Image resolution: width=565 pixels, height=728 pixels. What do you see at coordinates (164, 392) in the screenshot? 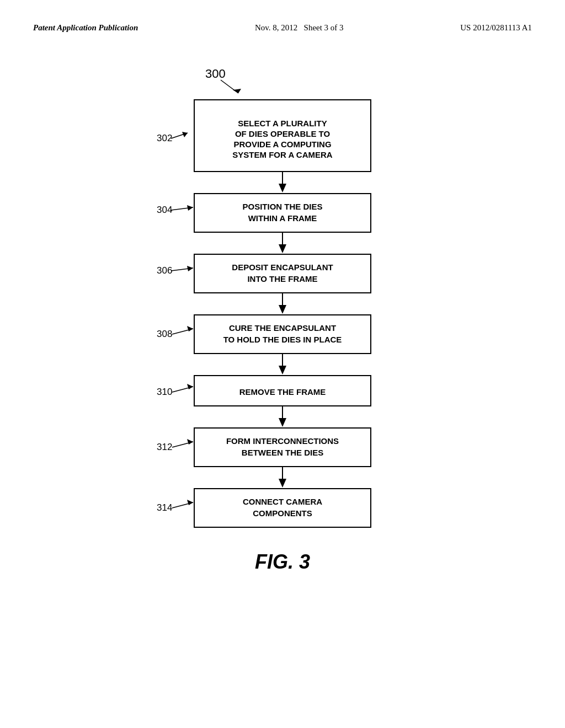
I see `label-310: 310` at bounding box center [164, 392].